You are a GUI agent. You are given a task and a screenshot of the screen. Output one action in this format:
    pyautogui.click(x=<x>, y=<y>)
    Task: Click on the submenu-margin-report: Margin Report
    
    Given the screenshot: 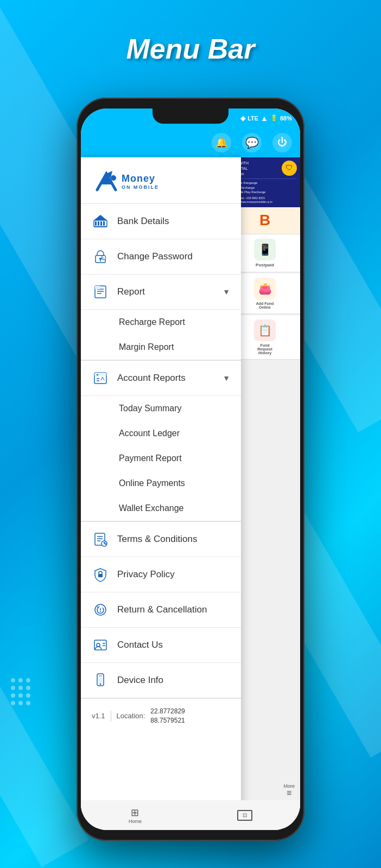 What is the action you would take?
    pyautogui.click(x=161, y=347)
    